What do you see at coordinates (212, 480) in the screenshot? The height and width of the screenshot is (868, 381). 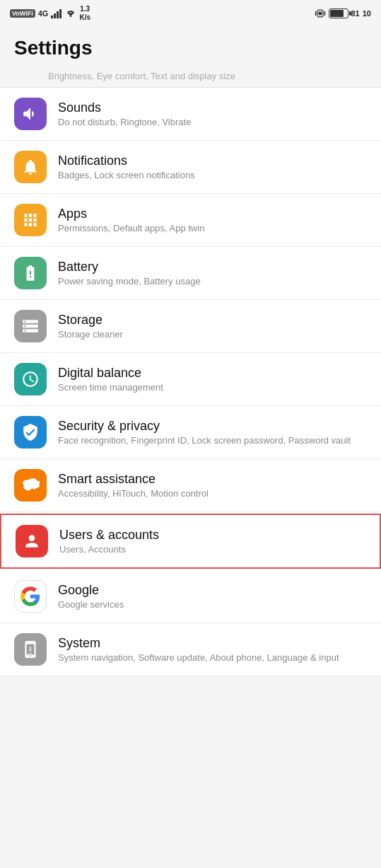 I see `smart-assistance-title: Smart assistance` at bounding box center [212, 480].